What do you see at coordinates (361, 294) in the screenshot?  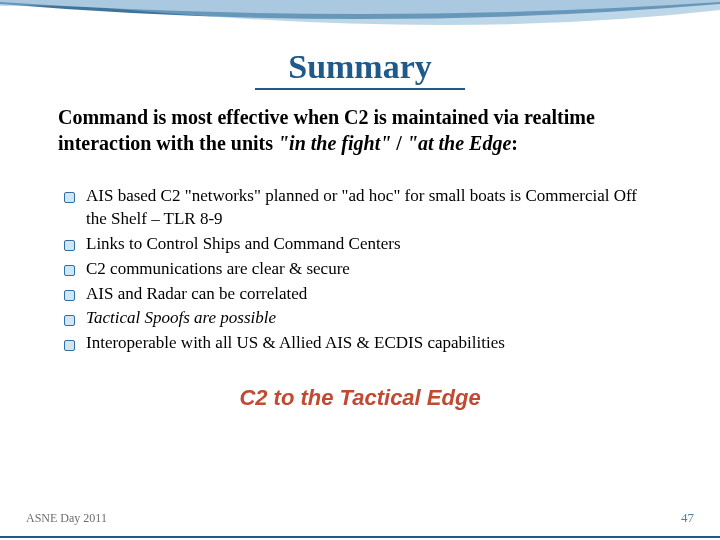 I see `list-item: AIS and Radar can be correlated` at bounding box center [361, 294].